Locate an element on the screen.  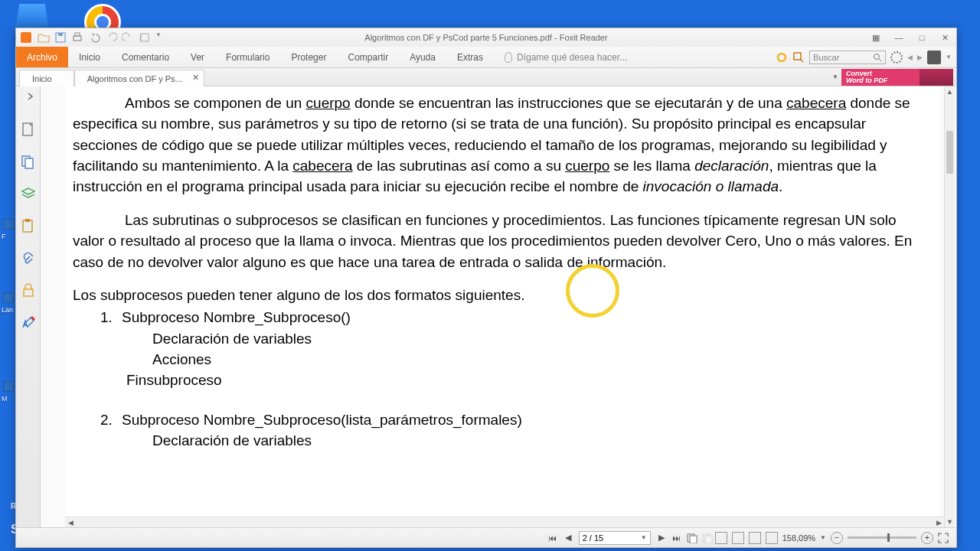
app-icon is located at coordinates (26, 37).